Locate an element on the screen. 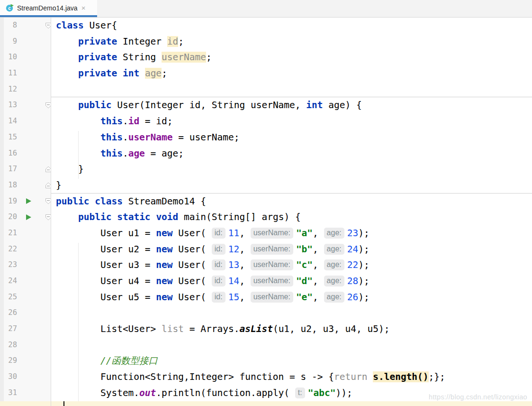 Image resolution: width=532 pixels, height=406 pixels. line-number: 22 is located at coordinates (10, 249).